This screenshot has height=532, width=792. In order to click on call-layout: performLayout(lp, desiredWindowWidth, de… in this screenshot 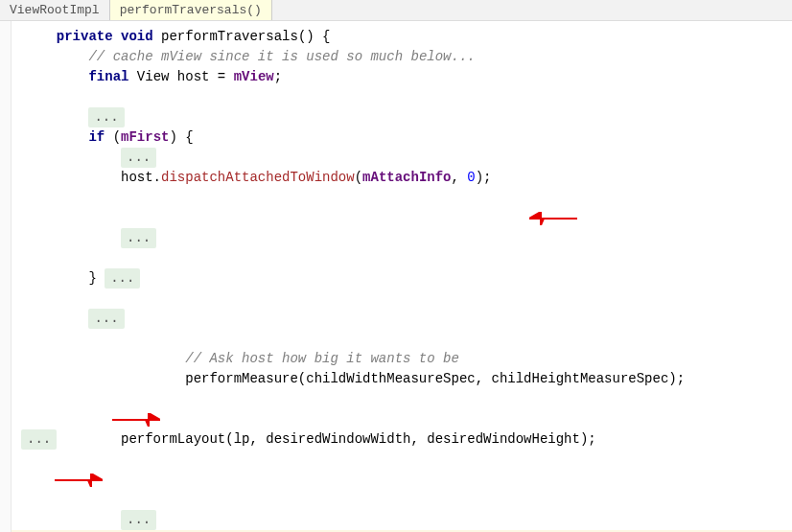, I will do `click(359, 439)`.